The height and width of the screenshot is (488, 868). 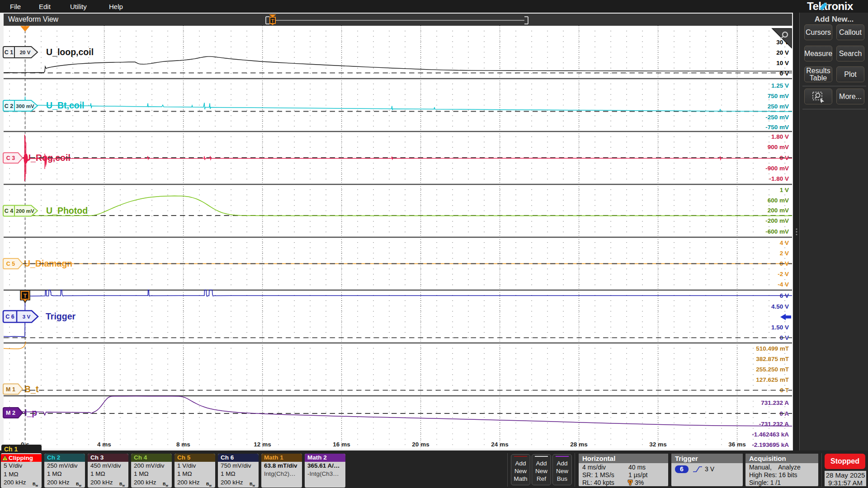 What do you see at coordinates (70, 52) in the screenshot?
I see `svg-text: U_loop,coil` at bounding box center [70, 52].